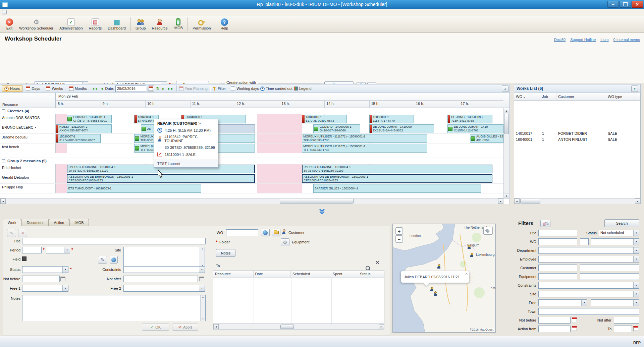 This screenshot has width=644, height=347. What do you see at coordinates (501, 201) in the screenshot?
I see `scroll-right-button: ►` at bounding box center [501, 201].